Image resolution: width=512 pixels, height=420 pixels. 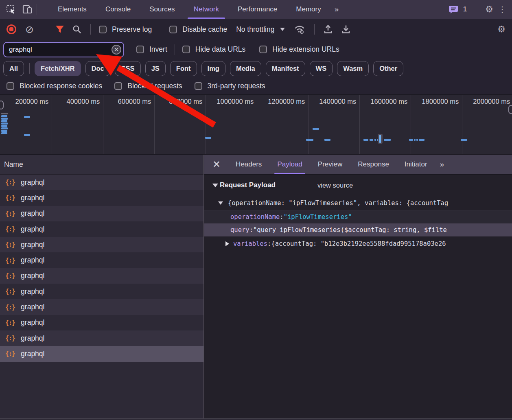 What do you see at coordinates (336, 9) in the screenshot?
I see `more-tabs-icon: »` at bounding box center [336, 9].